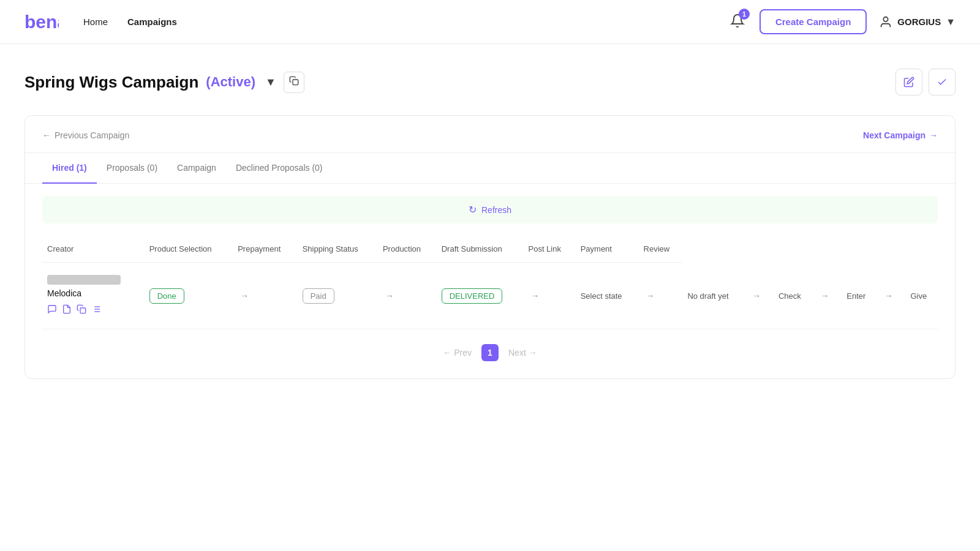 The height and width of the screenshot is (551, 980). I want to click on arrow-left-icon: ←, so click(47, 135).